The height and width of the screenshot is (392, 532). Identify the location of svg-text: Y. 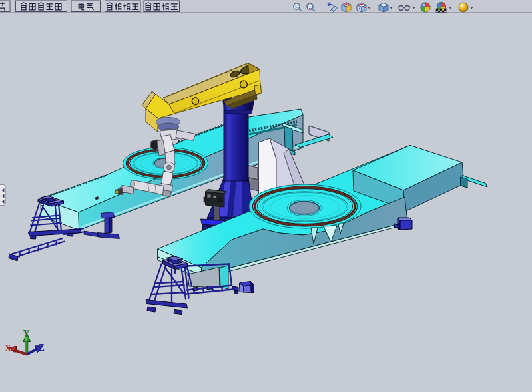
(27, 334).